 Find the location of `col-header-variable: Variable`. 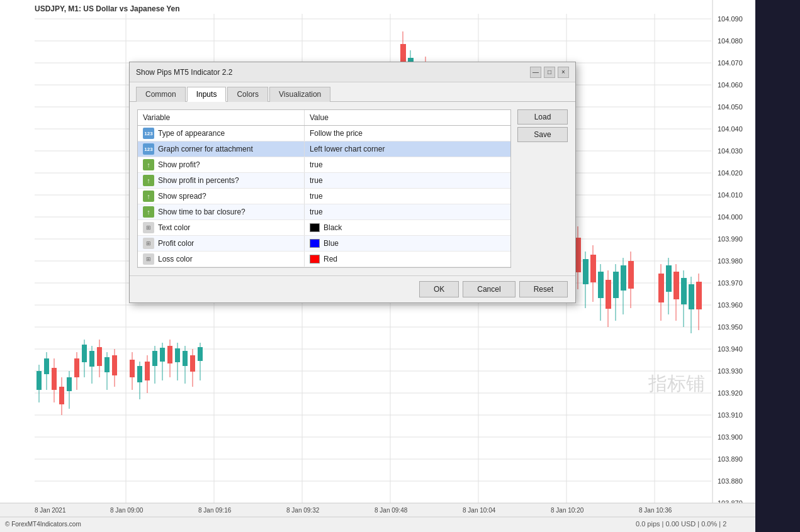

col-header-variable: Variable is located at coordinates (222, 118).